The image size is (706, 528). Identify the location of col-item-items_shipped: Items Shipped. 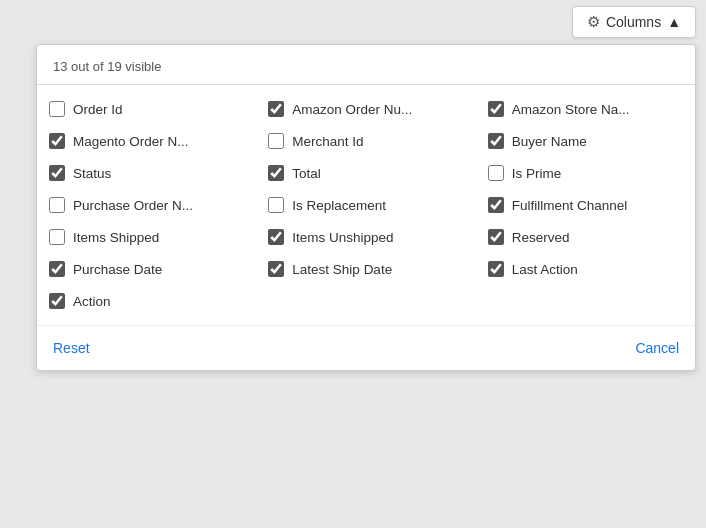
(146, 237).